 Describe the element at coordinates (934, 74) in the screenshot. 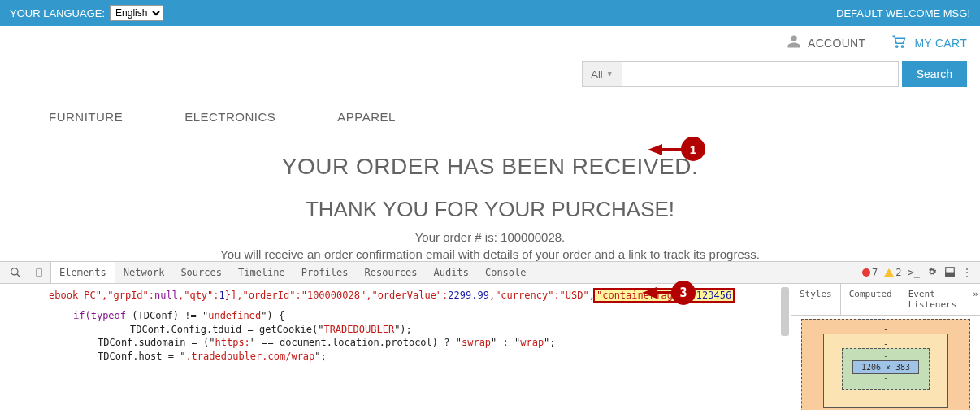

I see `search-button: Search` at that location.